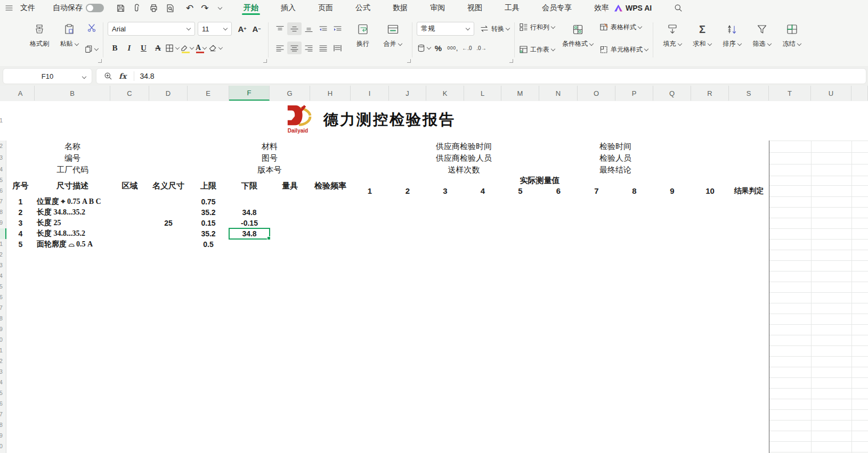  Describe the element at coordinates (158, 48) in the screenshot. I see `strikethrough-button: A` at that location.